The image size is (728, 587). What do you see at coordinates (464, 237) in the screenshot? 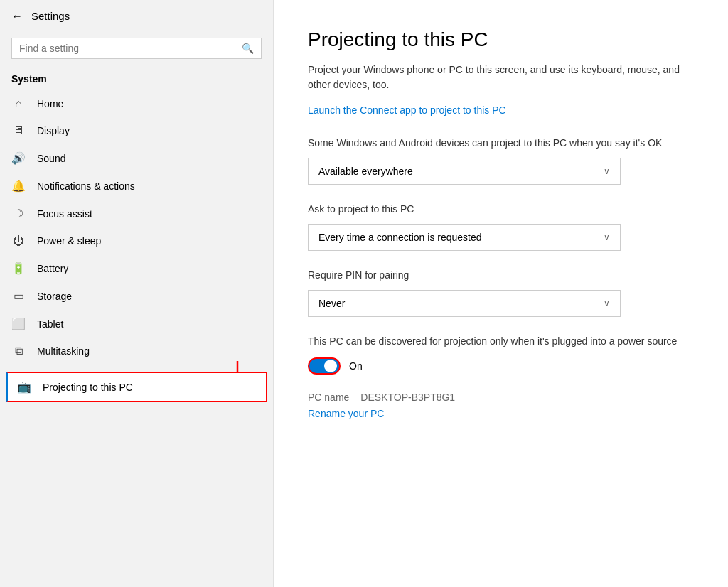
I see `dropdown2-select: Every time a connection is requested ∨` at bounding box center [464, 237].